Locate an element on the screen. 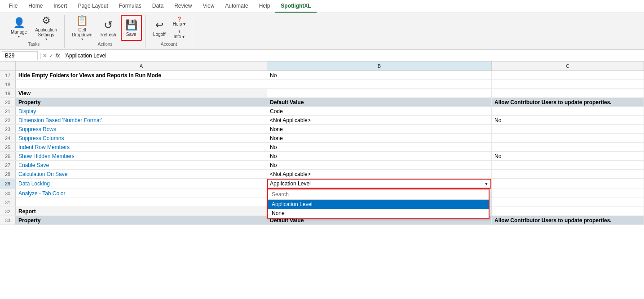 The width and height of the screenshot is (644, 299). cell-a33: Property is located at coordinates (141, 220).